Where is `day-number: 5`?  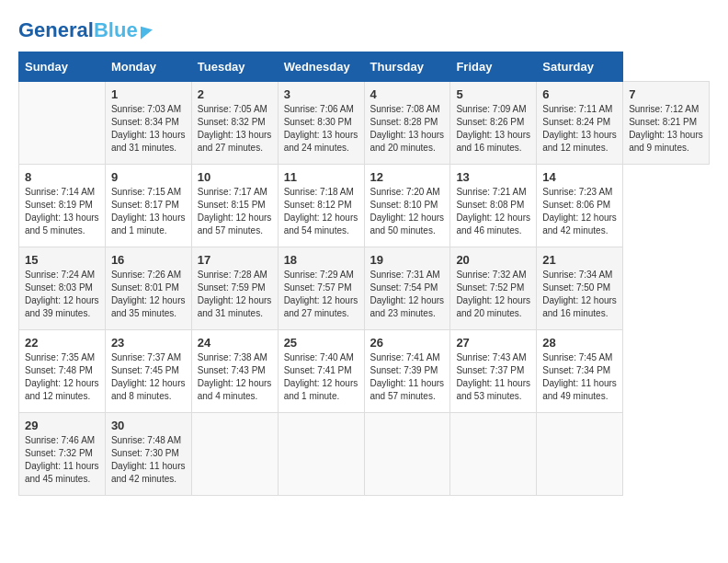
day-number: 5 is located at coordinates (493, 94).